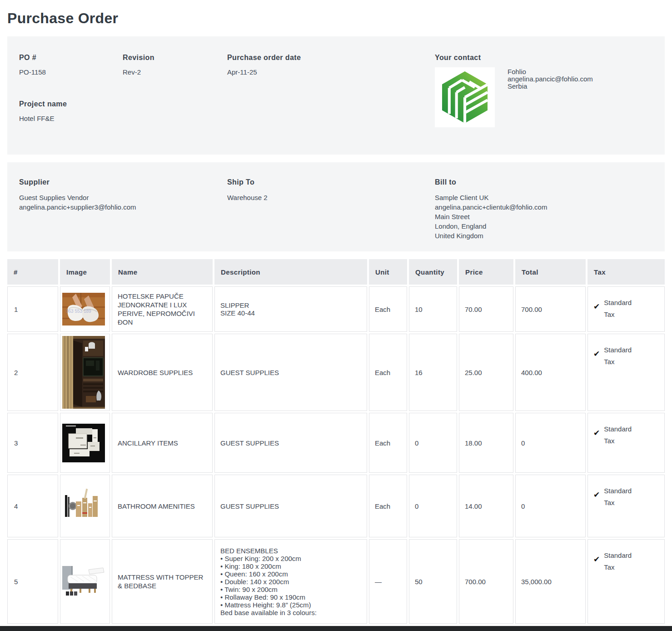  I want to click on table-row: 3 ANCILLARY ITEMS GUEST, so click(336, 443).